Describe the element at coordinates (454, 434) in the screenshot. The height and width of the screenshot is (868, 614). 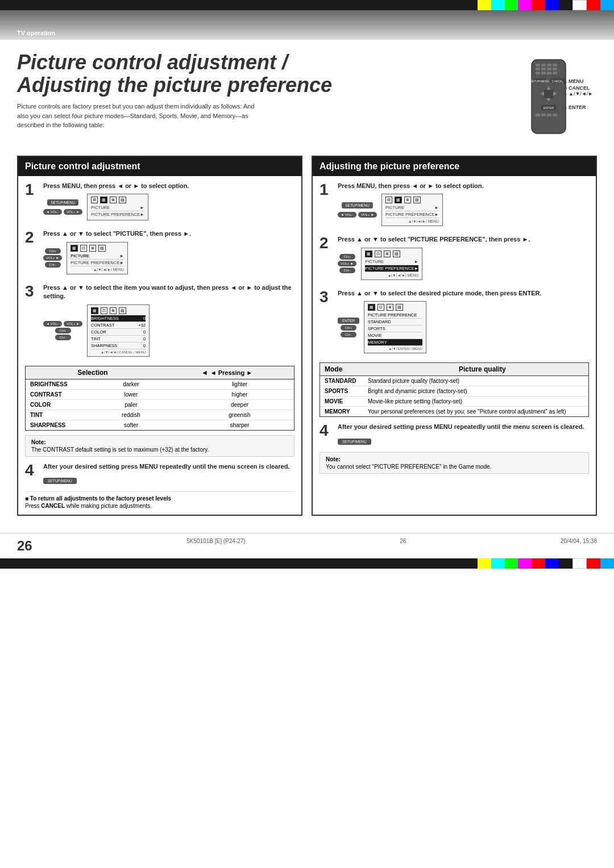
I see `right-step-4: 4 After your desired setting press MENU …` at that location.